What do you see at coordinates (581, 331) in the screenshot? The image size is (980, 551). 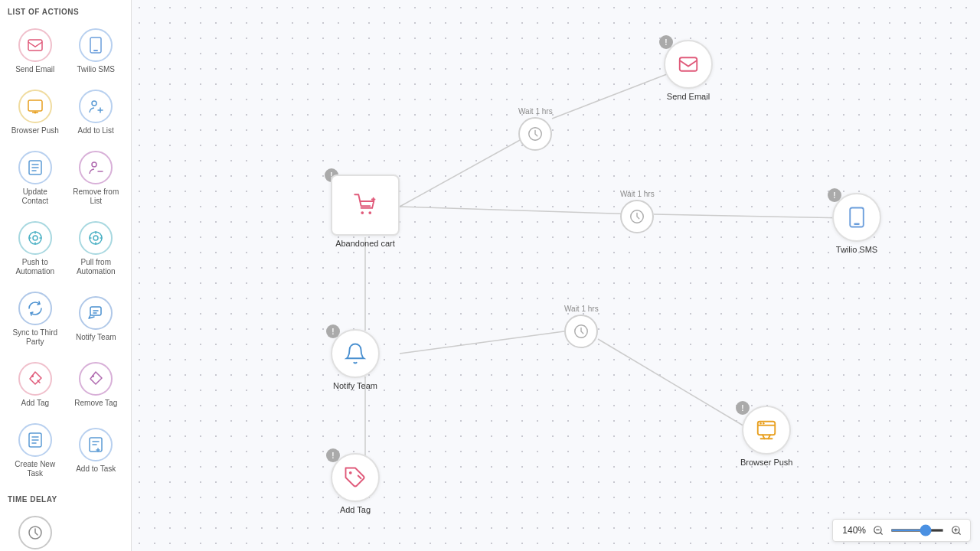 I see `wait-3-circle` at bounding box center [581, 331].